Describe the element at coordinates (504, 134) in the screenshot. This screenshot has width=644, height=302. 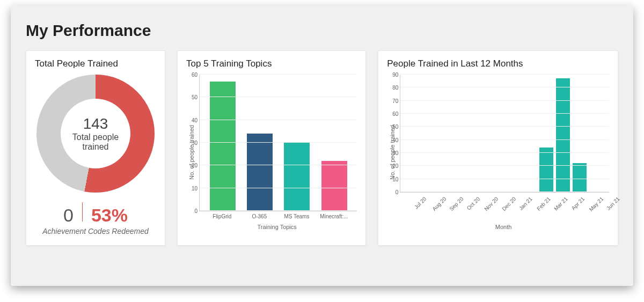
I see `monthly-grid: 0102030405060708090` at that location.